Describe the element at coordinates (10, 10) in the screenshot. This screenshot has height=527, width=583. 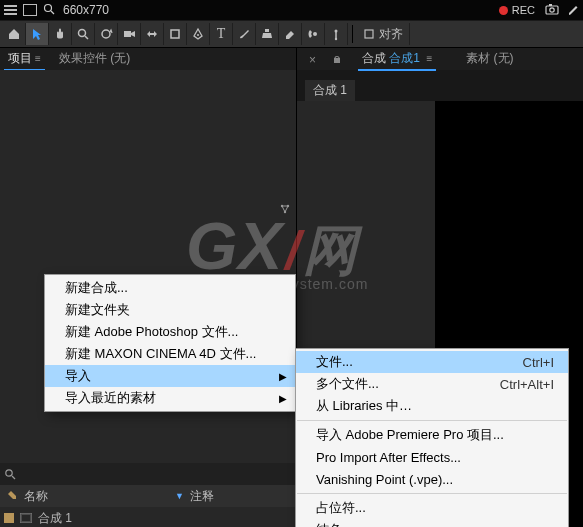
I see `menu-icon` at that location.